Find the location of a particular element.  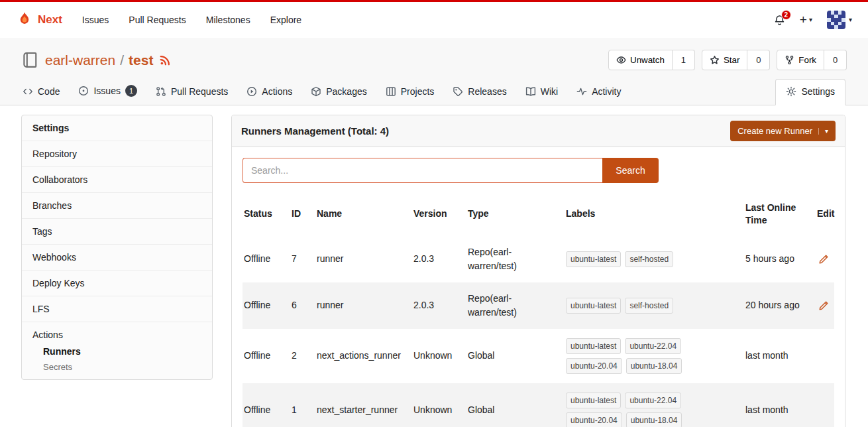

sidebar-item-collaborators: Collaborators is located at coordinates (117, 180).